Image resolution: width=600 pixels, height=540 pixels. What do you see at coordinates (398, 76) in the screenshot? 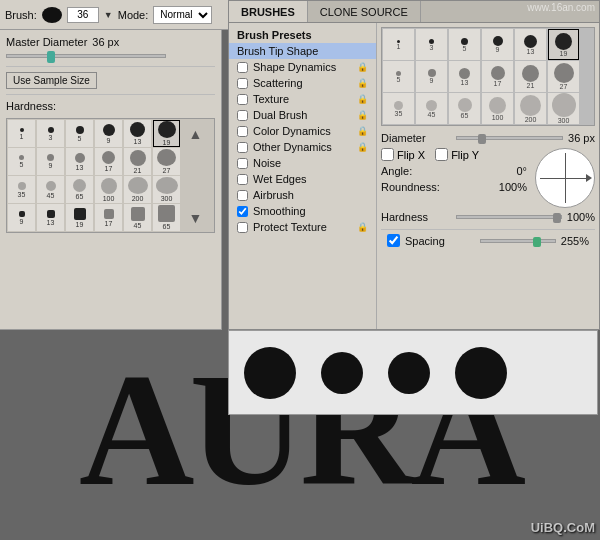
I see `tip-5b: 5` at bounding box center [398, 76].